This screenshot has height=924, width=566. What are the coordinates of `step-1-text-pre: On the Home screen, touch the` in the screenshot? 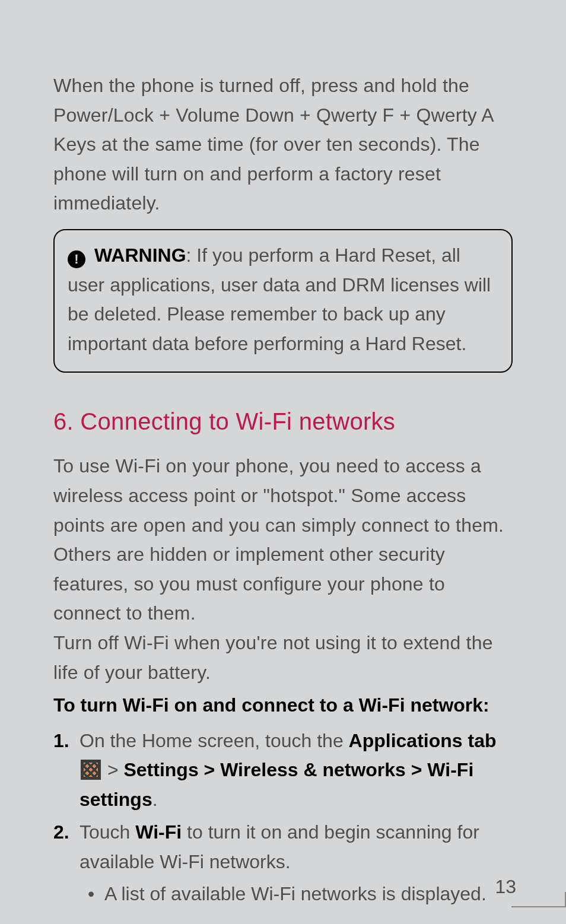 It's located at (214, 741).